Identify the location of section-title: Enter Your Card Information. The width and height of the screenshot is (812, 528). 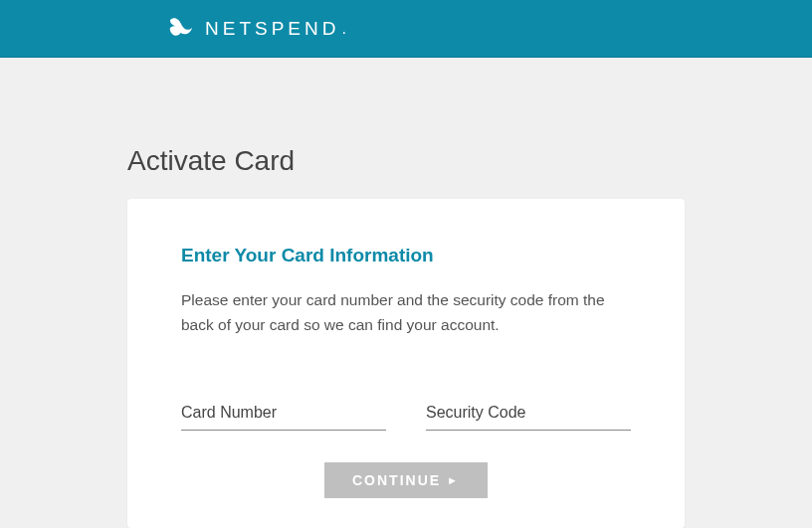
(406, 256).